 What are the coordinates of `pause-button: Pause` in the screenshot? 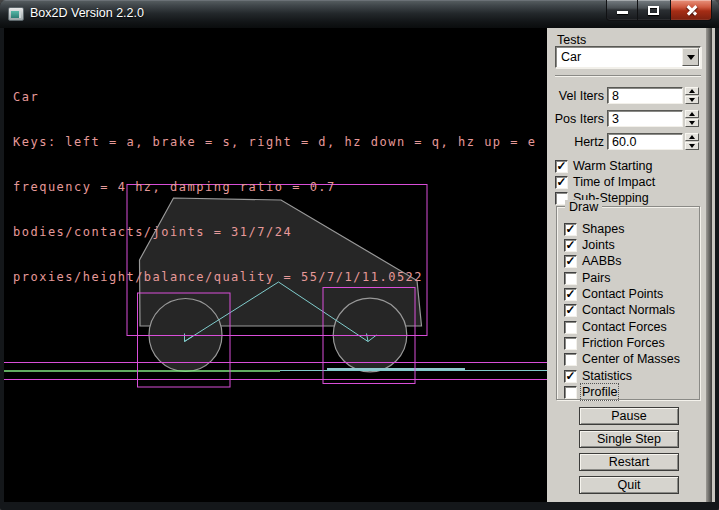 It's located at (629, 416).